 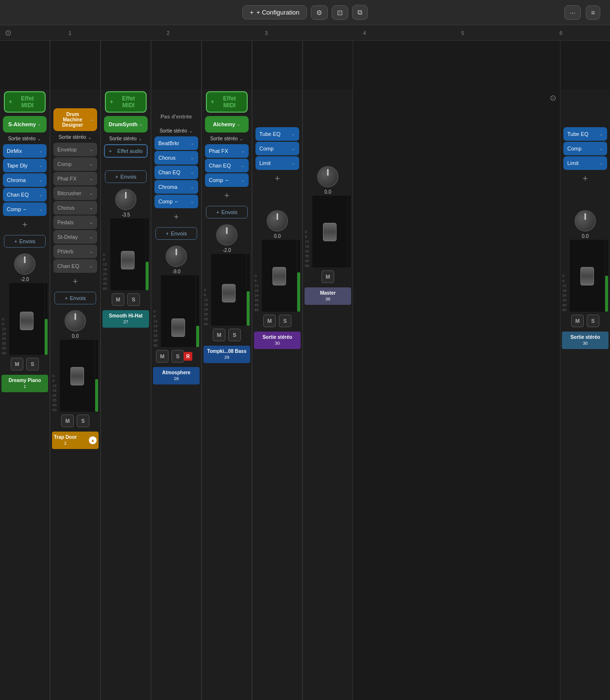 What do you see at coordinates (176, 172) in the screenshot?
I see `effect-chaneq-4: Chan EQ ⌄` at bounding box center [176, 172].